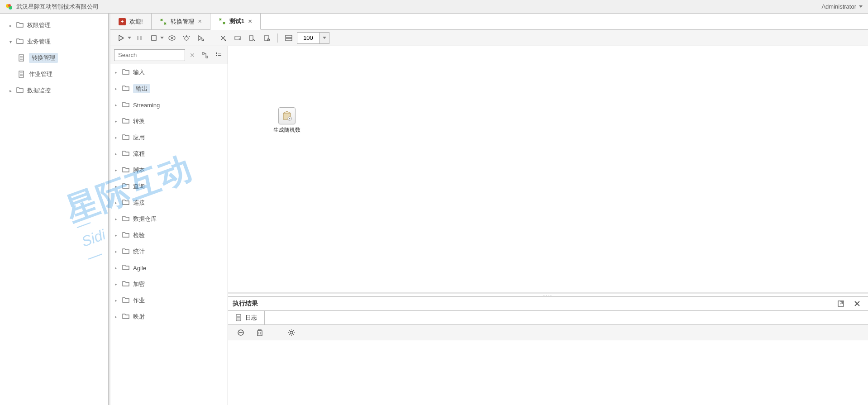 This screenshot has height=405, width=868. I want to click on palette-category: ▸加密, so click(169, 284).